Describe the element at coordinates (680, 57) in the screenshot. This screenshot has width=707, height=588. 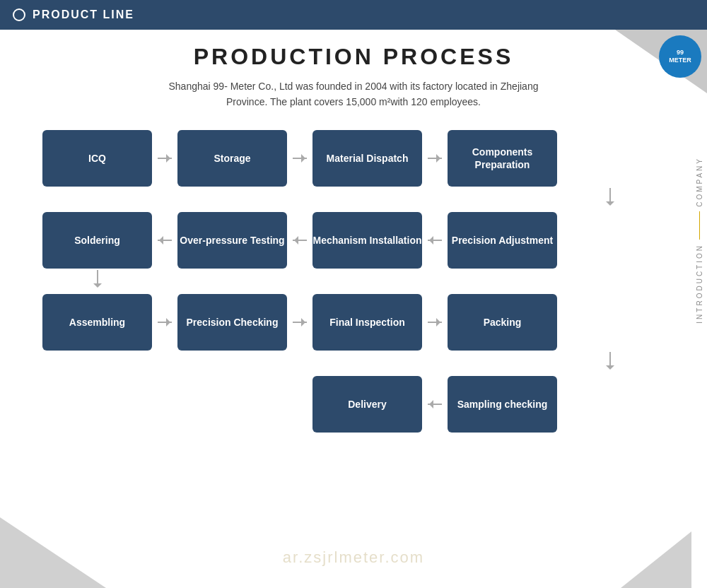
I see `logo-circle: 99METER` at that location.